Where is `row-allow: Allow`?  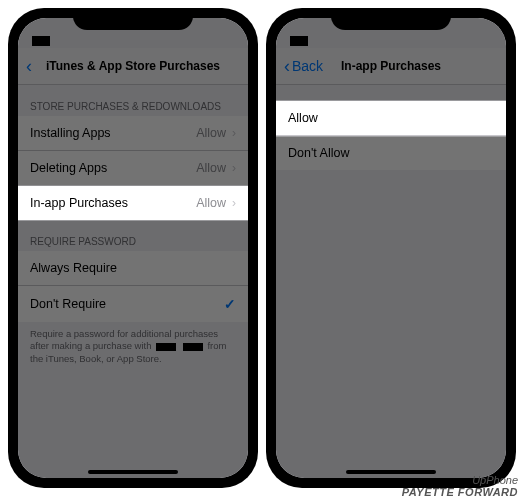
row-allow: Allow is located at coordinates (391, 118).